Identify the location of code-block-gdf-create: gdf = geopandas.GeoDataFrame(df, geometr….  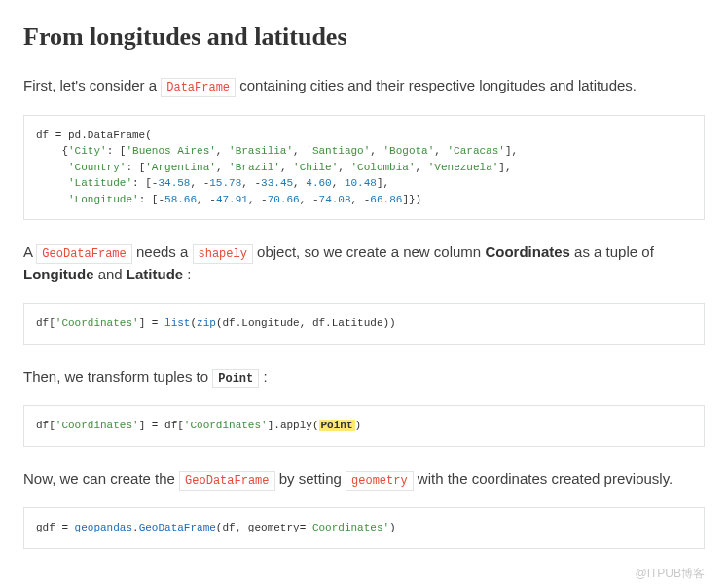
(364, 528).